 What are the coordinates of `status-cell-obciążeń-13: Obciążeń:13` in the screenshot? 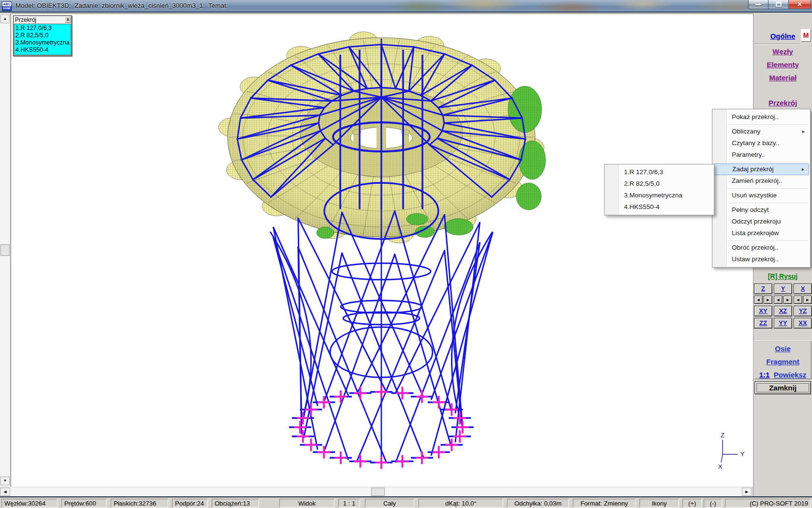 It's located at (235, 503).